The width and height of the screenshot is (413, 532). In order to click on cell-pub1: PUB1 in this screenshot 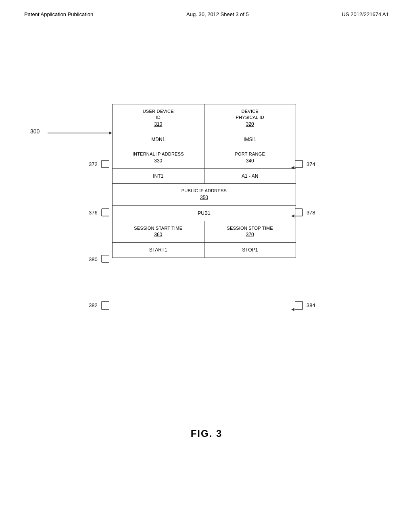, I will do `click(204, 213)`.